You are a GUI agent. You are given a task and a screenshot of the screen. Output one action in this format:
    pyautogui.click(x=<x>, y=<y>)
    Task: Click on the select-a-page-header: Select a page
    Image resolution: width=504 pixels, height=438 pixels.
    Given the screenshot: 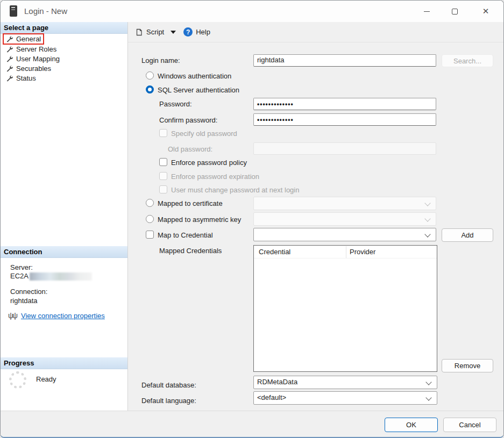 What is the action you would take?
    pyautogui.click(x=64, y=28)
    